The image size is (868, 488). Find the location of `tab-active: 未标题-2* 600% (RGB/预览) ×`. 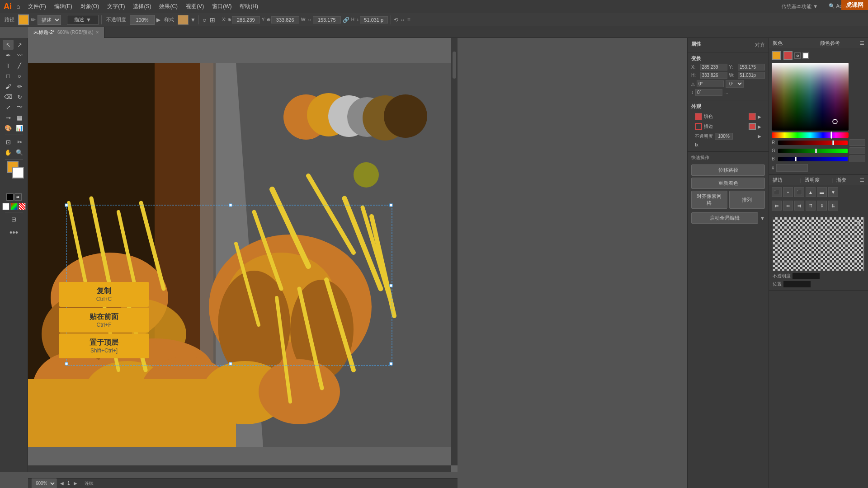

tab-active: 未标题-2* 600% (RGB/预览) × is located at coordinates (66, 33).